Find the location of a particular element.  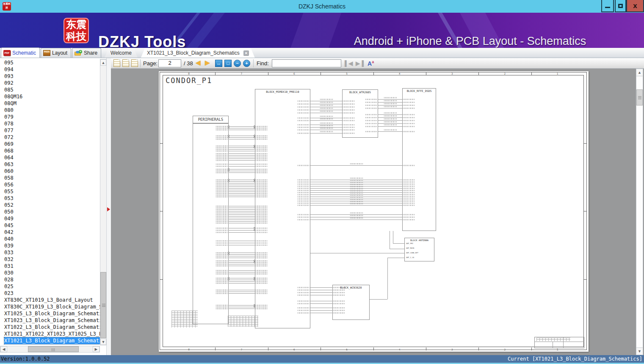

sidebar-page-item: 053 is located at coordinates (50, 198).